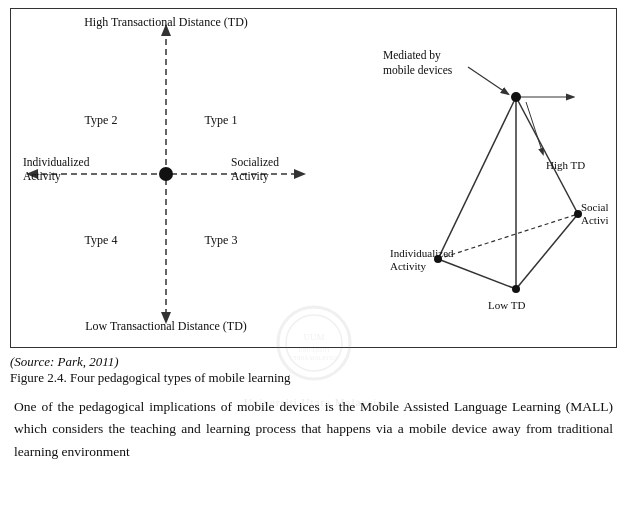  I want to click on body-text: One of the pedagogical implications of m…, so click(314, 430).